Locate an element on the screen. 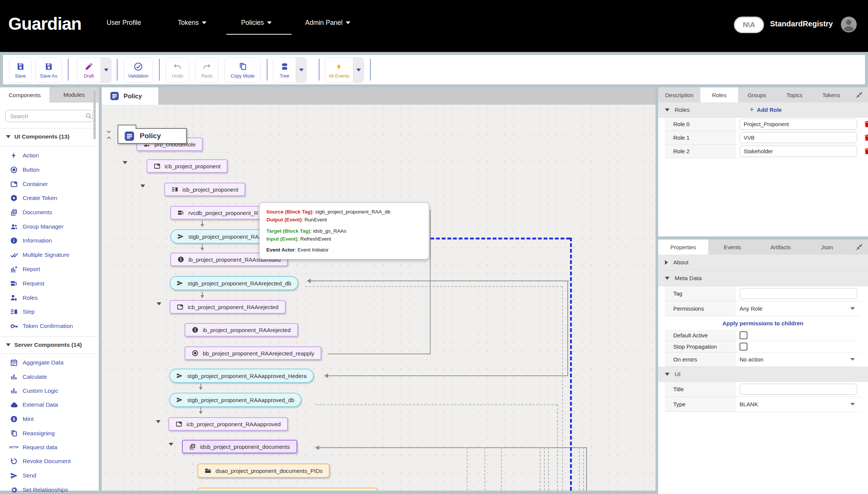 Image resolution: width=868 pixels, height=494 pixels. draft-button: Draft is located at coordinates (89, 70).